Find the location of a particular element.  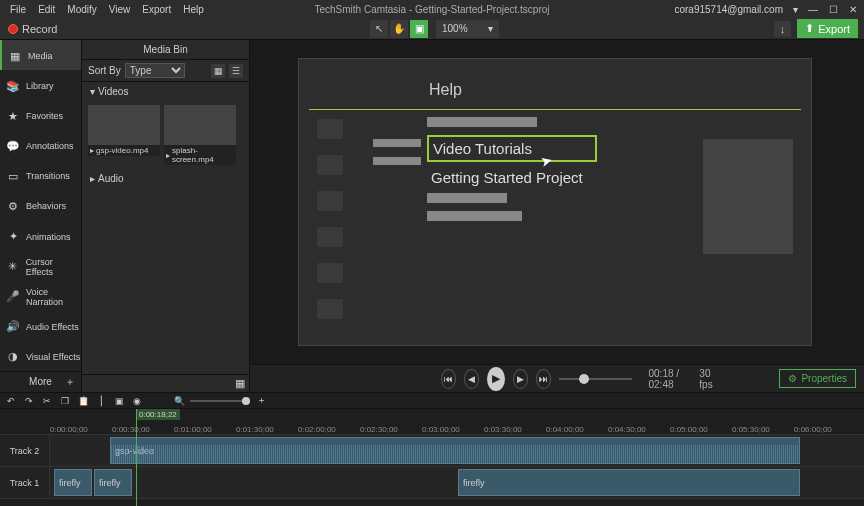

user-account: cora915714@gmail.com is located at coordinates (728, 10).